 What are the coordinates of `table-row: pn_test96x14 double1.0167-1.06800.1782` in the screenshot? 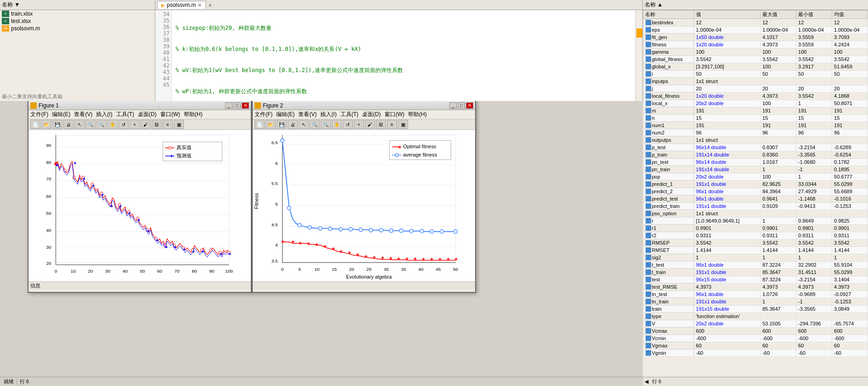 It's located at (755, 162).